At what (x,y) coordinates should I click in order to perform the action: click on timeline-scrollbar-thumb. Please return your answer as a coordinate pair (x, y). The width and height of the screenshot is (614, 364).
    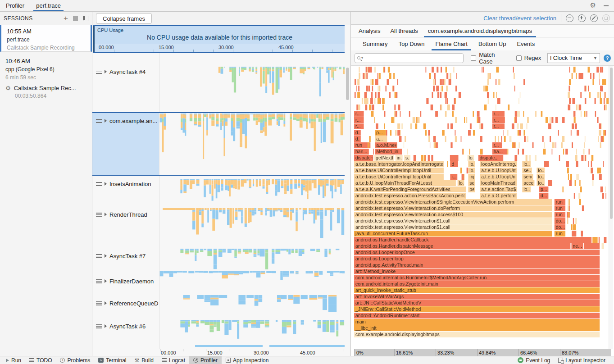
    Looking at the image, I should click on (348, 84).